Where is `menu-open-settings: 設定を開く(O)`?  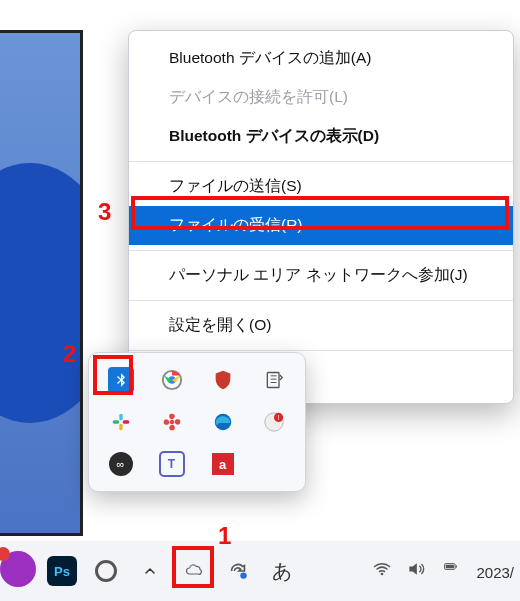 menu-open-settings: 設定を開く(O) is located at coordinates (321, 326).